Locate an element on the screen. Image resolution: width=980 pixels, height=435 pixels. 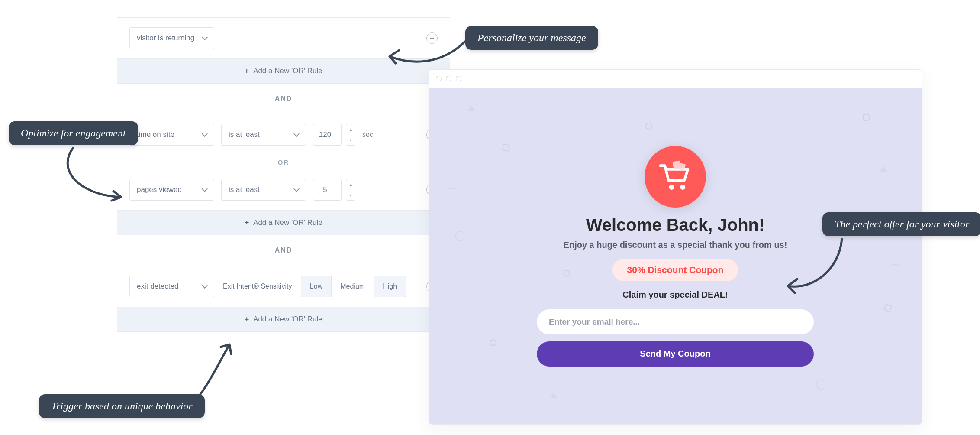
send-coupon-button: Send My Coupon is located at coordinates (675, 354).